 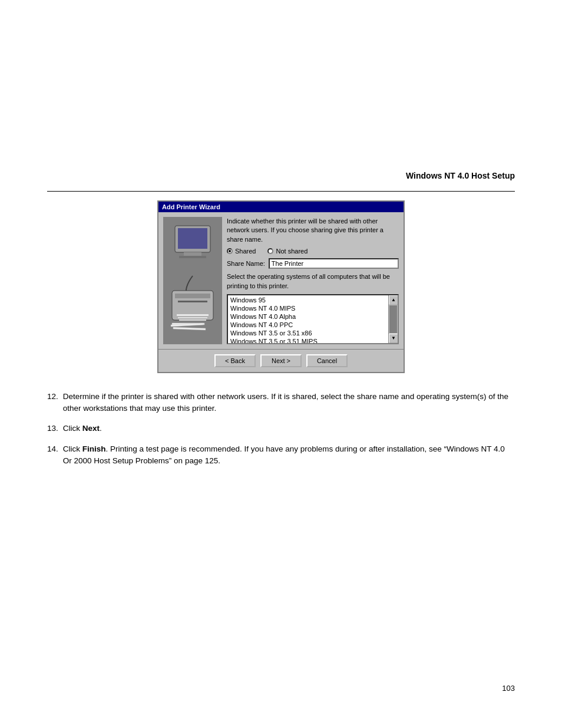 What do you see at coordinates (313, 341) in the screenshot?
I see `os-item-nt351mips: Windows NT 3.5 or 3.51 MIPS` at bounding box center [313, 341].